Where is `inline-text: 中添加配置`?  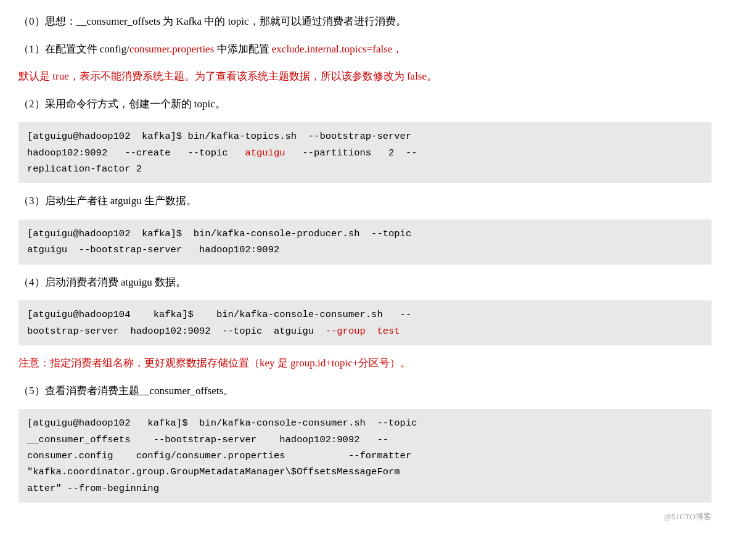
inline-text: 中添加配置 is located at coordinates (243, 49).